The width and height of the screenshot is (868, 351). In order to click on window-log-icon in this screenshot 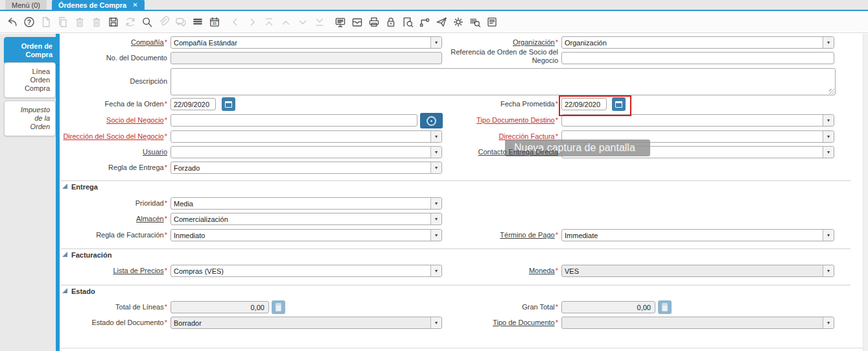, I will do `click(492, 22)`.